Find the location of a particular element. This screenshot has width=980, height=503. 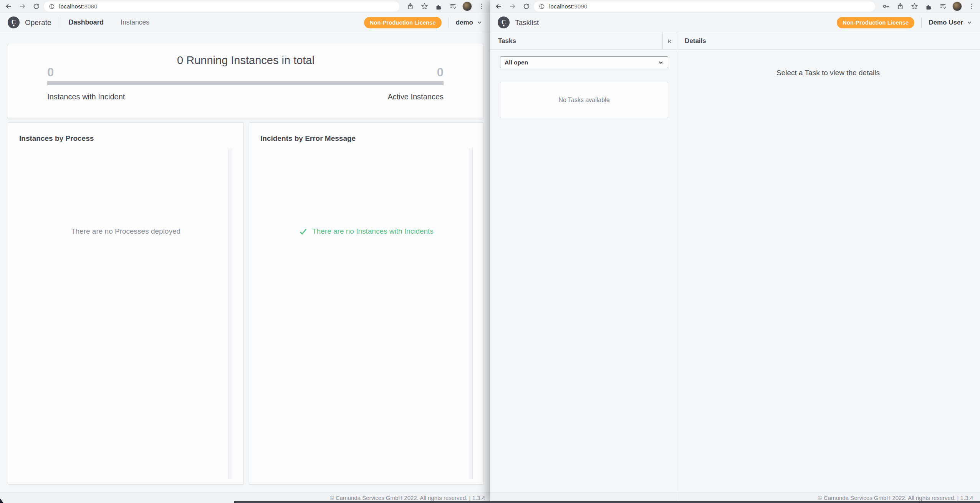

panel-title: Instances by Process is located at coordinates (56, 139).